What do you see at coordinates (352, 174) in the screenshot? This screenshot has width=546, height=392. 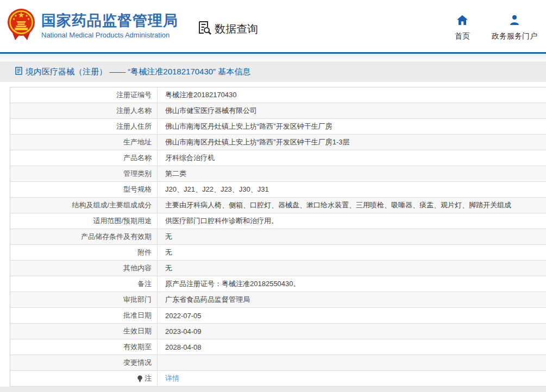 I see `row-value: 第二类` at bounding box center [352, 174].